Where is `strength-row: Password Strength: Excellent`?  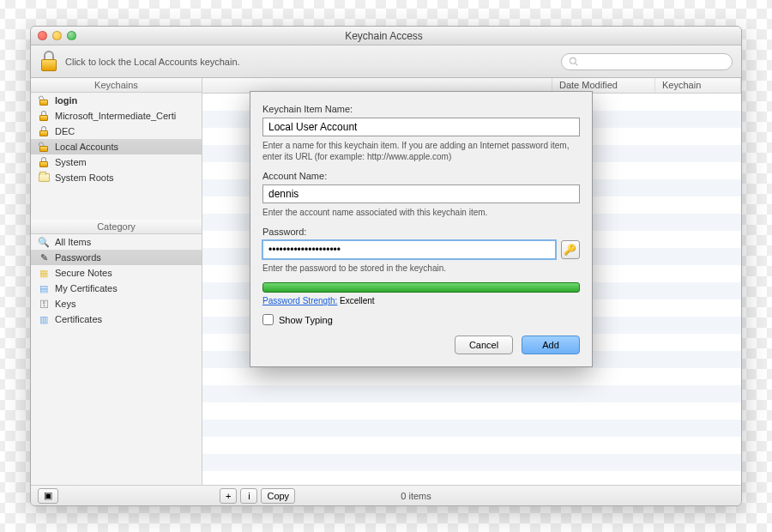 strength-row: Password Strength: Excellent is located at coordinates (421, 300).